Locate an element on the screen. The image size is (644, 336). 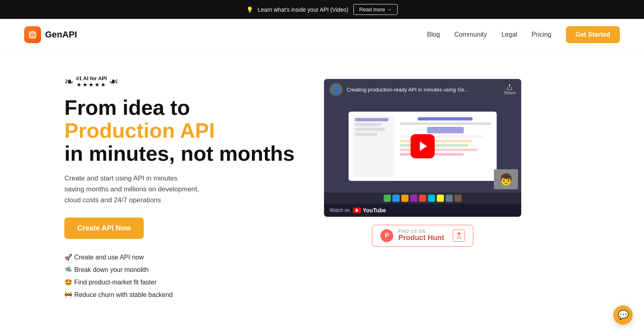
get-started-button: Get Started is located at coordinates (593, 35).